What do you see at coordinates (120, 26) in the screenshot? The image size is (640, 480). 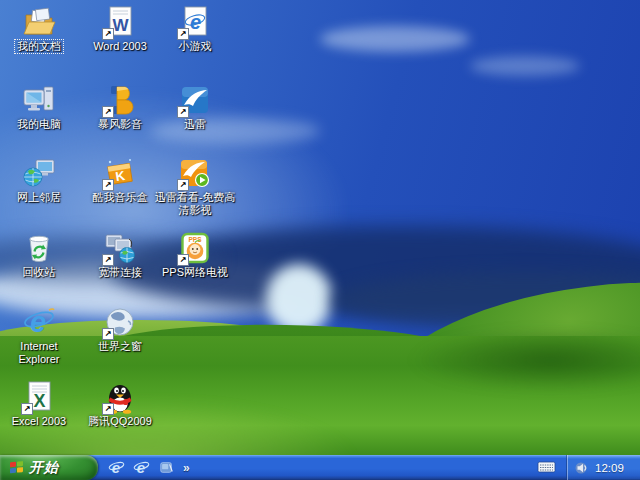 I see `svg-text: W` at bounding box center [120, 26].